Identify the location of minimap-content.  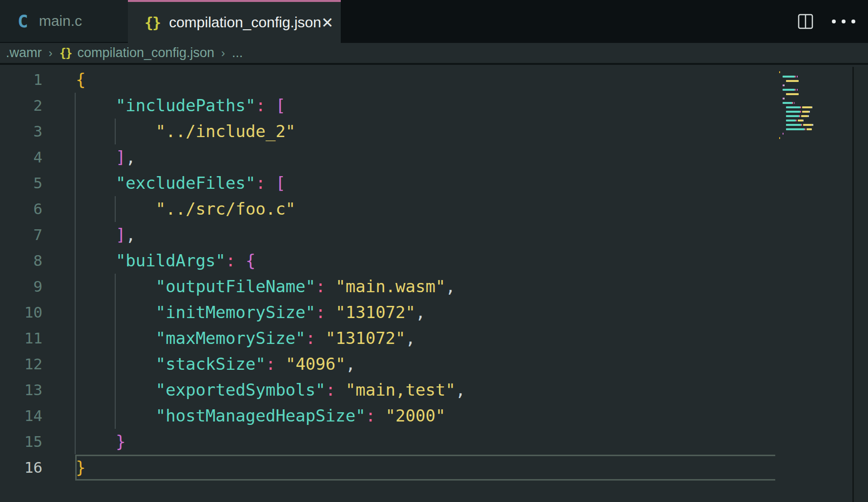
(813, 106).